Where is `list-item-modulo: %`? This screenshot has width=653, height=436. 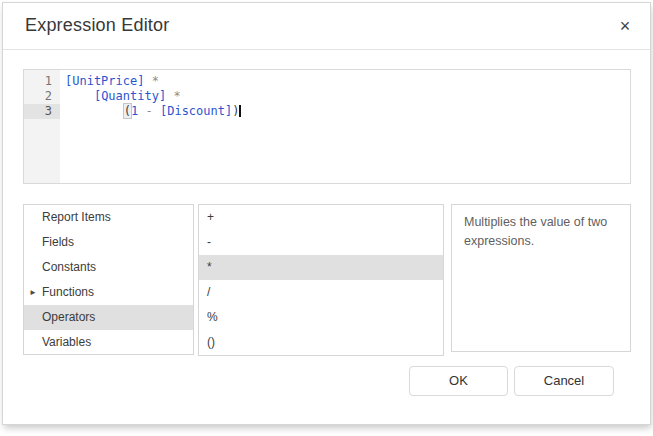 list-item-modulo: % is located at coordinates (321, 318).